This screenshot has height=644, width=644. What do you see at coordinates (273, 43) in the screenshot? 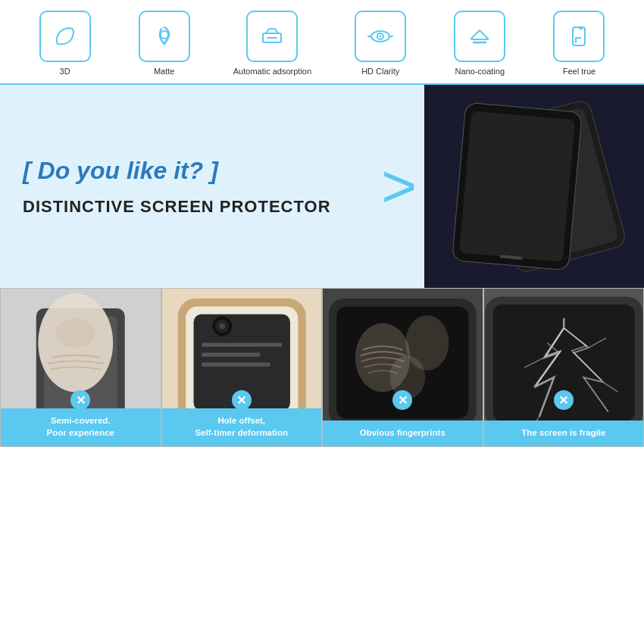
I see `feature-auto-adsorption: Automatic adsorption` at bounding box center [273, 43].